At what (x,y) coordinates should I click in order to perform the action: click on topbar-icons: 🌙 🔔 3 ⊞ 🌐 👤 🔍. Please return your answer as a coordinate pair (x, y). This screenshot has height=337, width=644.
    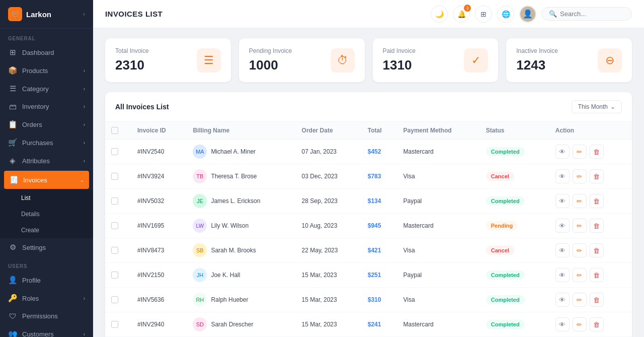
    Looking at the image, I should click on (531, 14).